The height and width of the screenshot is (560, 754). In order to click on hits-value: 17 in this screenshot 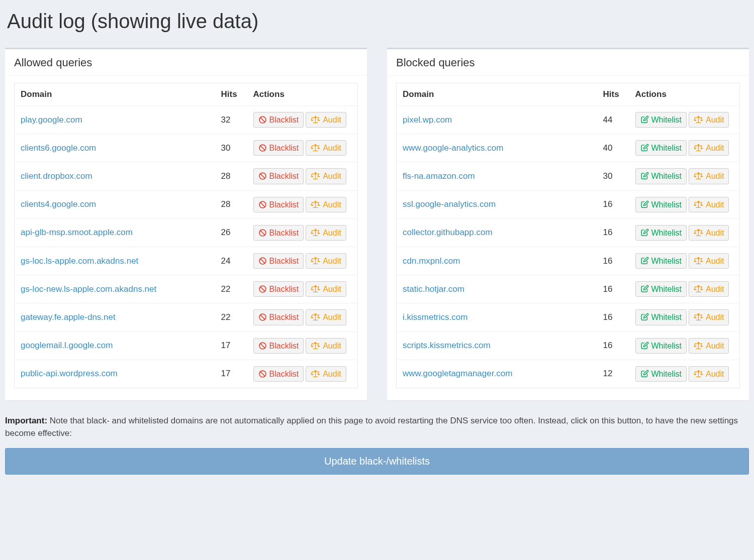, I will do `click(231, 374)`.